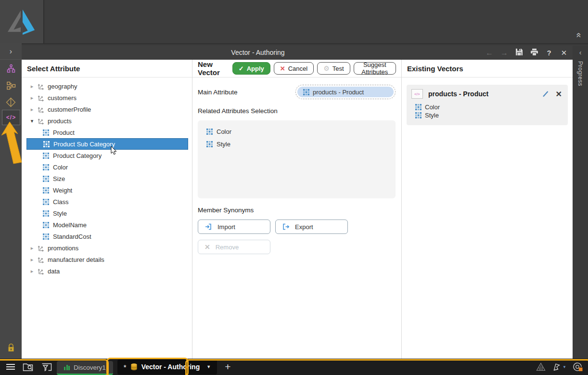 This screenshot has width=588, height=375. I want to click on tree-node-label: geography, so click(63, 87).